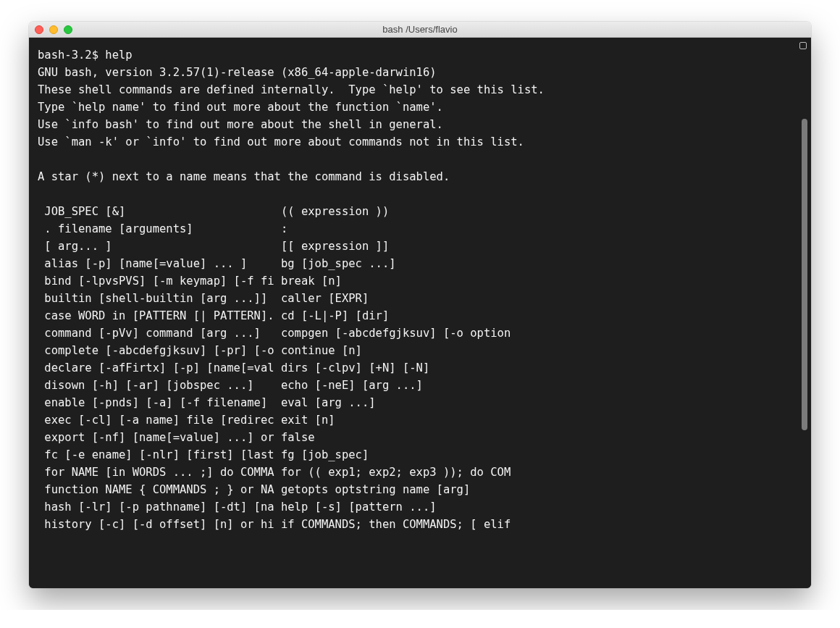 Image resolution: width=840 pixels, height=628 pixels. Describe the element at coordinates (54, 30) in the screenshot. I see `traffic-lights` at that location.